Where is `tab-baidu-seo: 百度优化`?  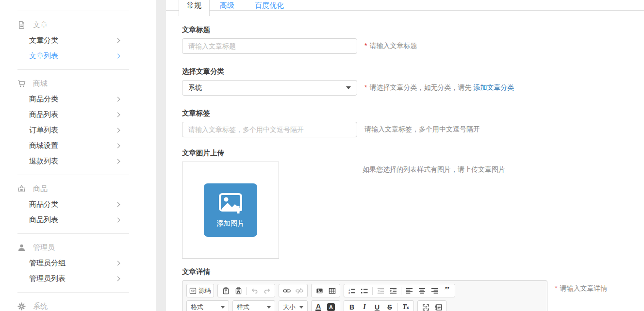
tab-baidu-seo: 百度优化 is located at coordinates (269, 8).